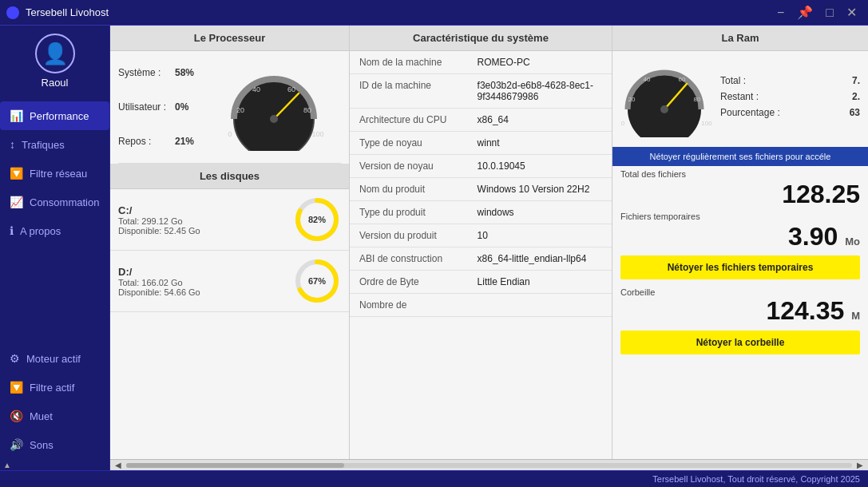  Describe the element at coordinates (409, 166) in the screenshot. I see `sys-key-4: Version de noyau` at that location.